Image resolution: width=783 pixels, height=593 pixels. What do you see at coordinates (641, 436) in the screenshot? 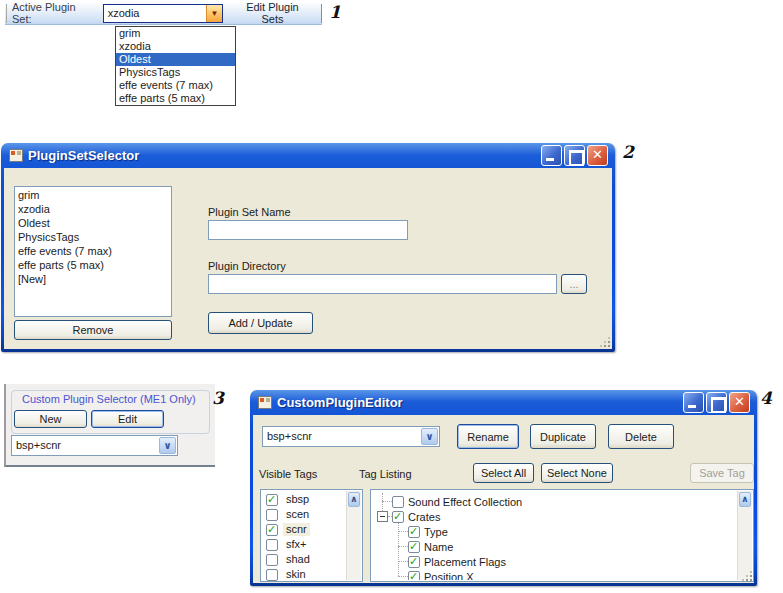
I see `delete-button: Delete` at bounding box center [641, 436].